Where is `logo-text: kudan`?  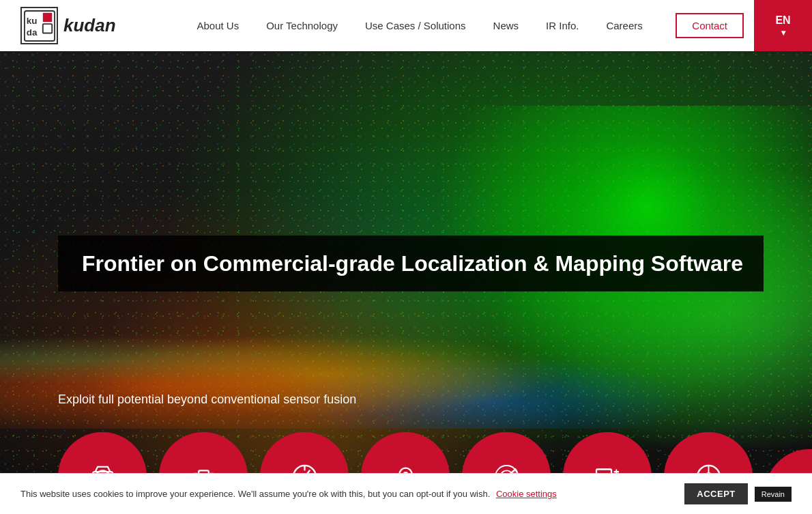 logo-text: kudan is located at coordinates (90, 26).